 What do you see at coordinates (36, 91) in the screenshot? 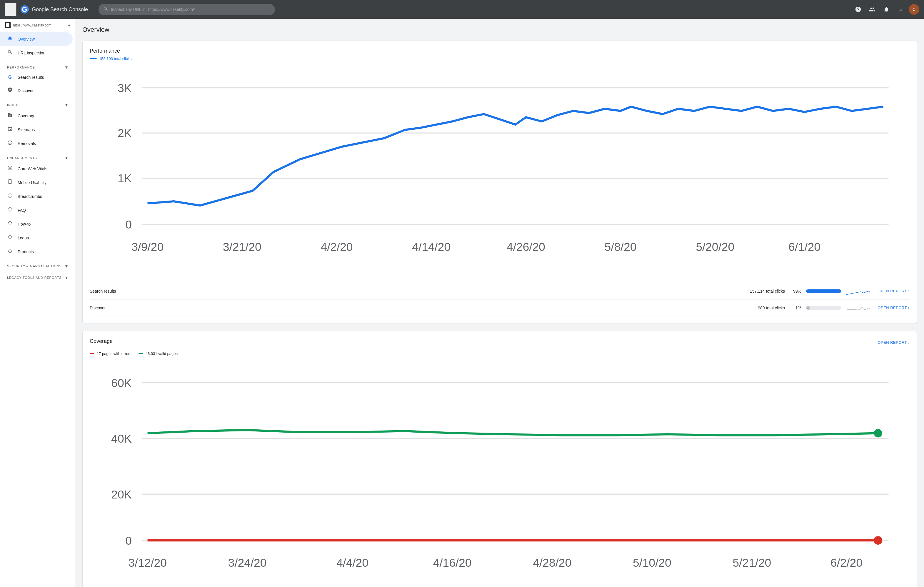
I see `sidebar-item-discover: Discover` at bounding box center [36, 91].